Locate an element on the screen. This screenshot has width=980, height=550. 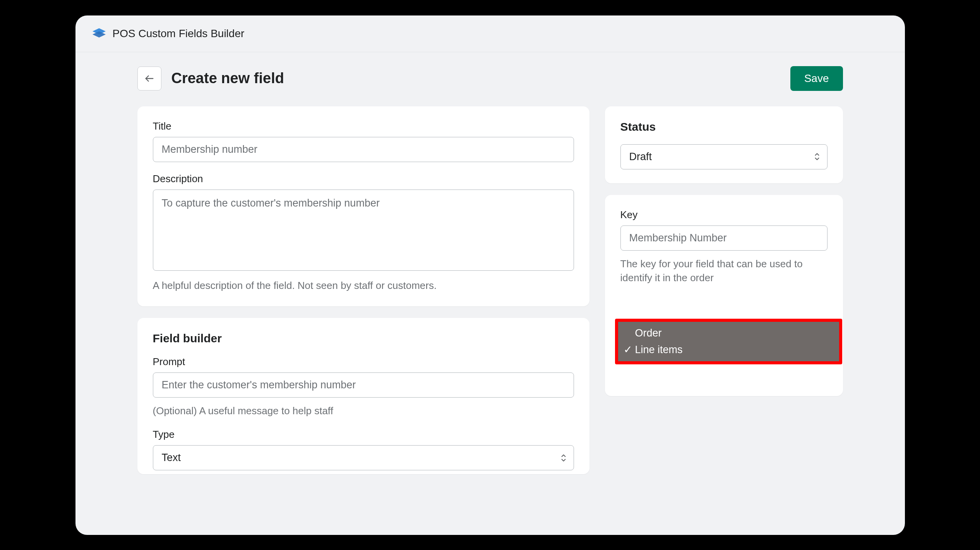
field-builder-heading: Field builder is located at coordinates (363, 338).